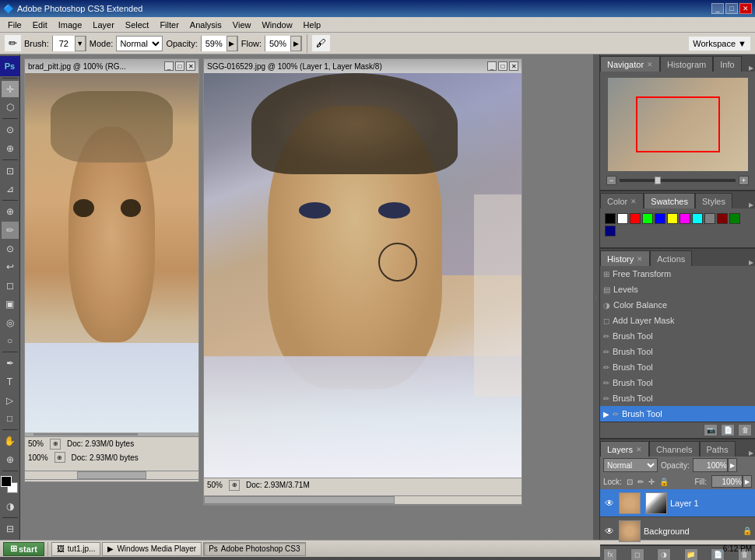 This screenshot has height=560, width=755. What do you see at coordinates (278, 44) in the screenshot?
I see `flow-input` at bounding box center [278, 44].